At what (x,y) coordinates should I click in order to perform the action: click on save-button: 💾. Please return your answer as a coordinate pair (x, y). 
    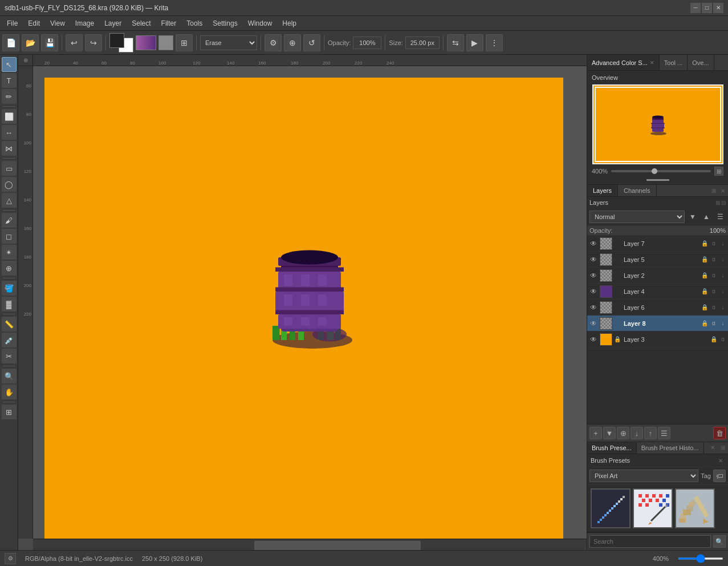
    Looking at the image, I should click on (50, 43).